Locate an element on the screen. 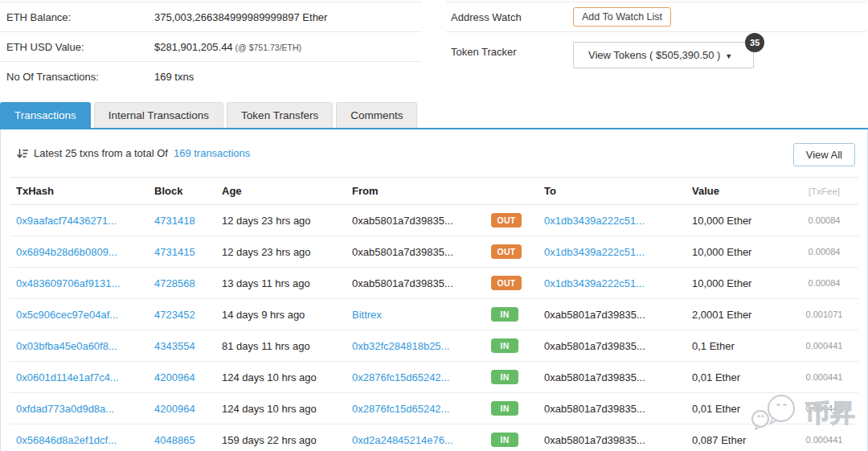  txhash-link: 0x9aafacf74436271... is located at coordinates (66, 220).